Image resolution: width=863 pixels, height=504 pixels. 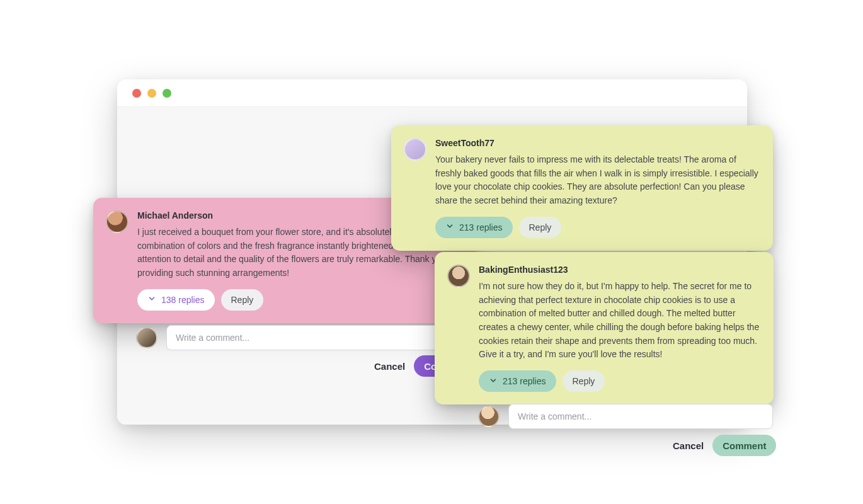 What do you see at coordinates (137, 93) in the screenshot?
I see `window-close-dot` at bounding box center [137, 93].